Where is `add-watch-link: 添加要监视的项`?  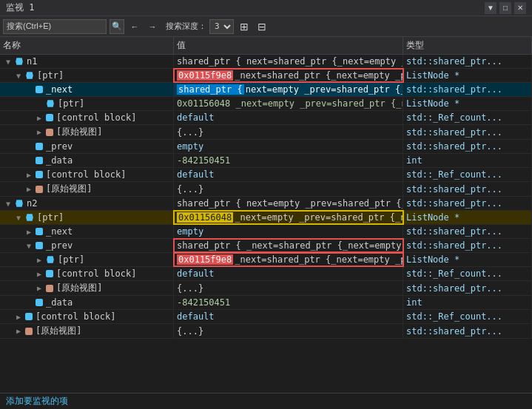 add-watch-link: 添加要监视的项 is located at coordinates (37, 401).